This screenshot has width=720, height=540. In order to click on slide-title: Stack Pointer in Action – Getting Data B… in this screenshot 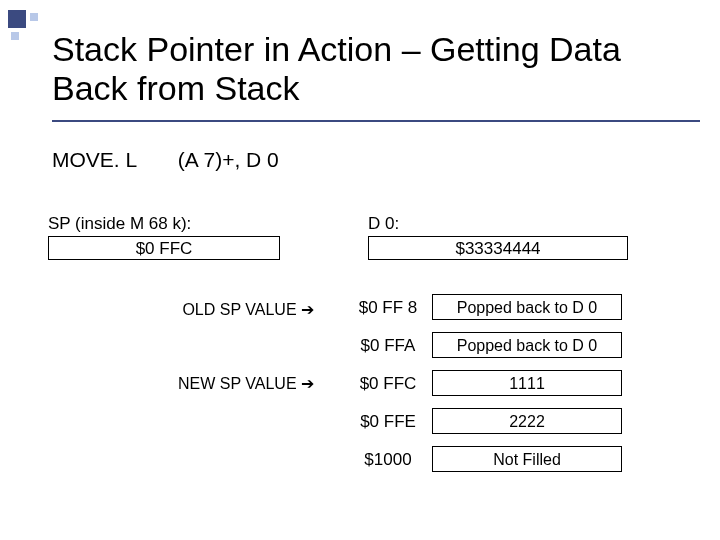, I will do `click(371, 69)`.